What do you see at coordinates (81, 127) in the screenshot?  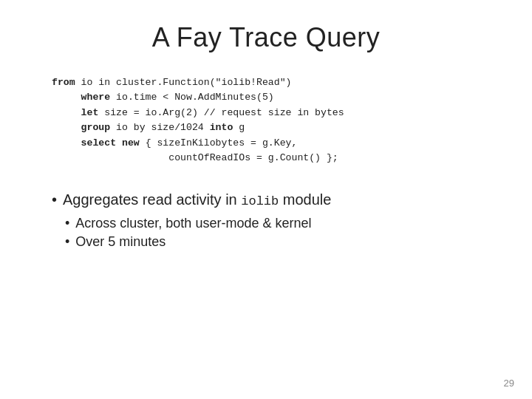 I see `keyword-group: group` at bounding box center [81, 127].